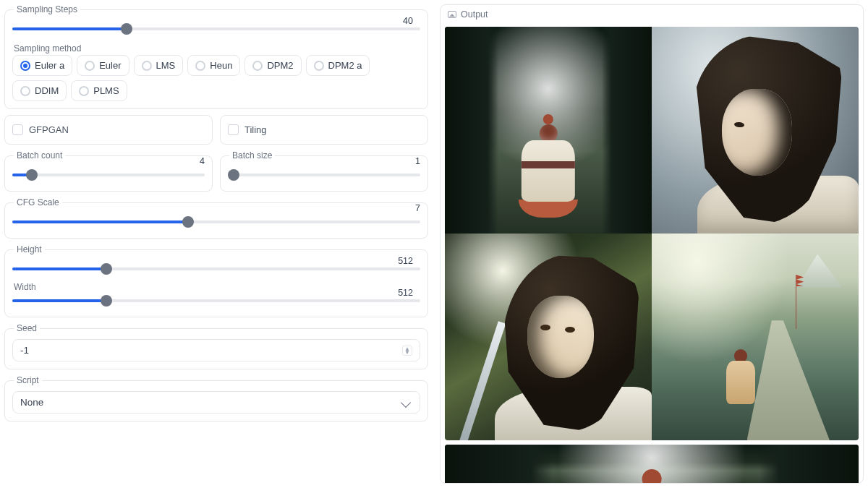 The width and height of the screenshot is (868, 488). What do you see at coordinates (203, 161) in the screenshot?
I see `batch-count-value: 4` at bounding box center [203, 161].